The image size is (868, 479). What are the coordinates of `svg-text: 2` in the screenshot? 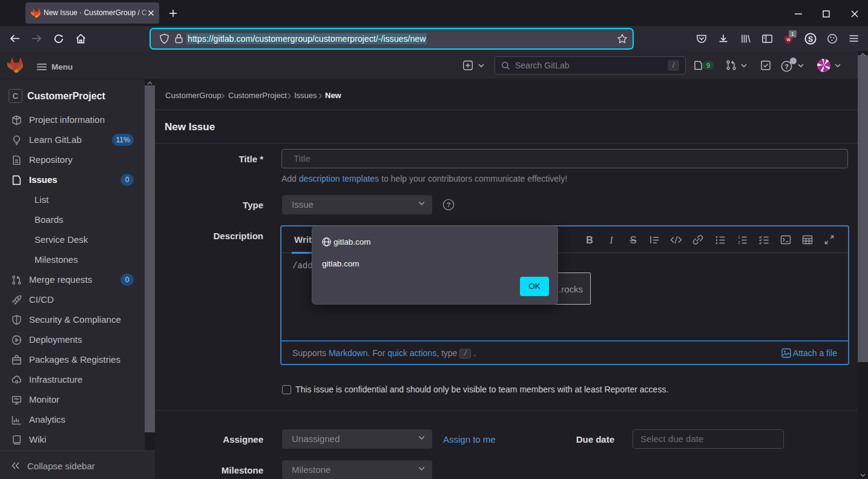 It's located at (739, 242).